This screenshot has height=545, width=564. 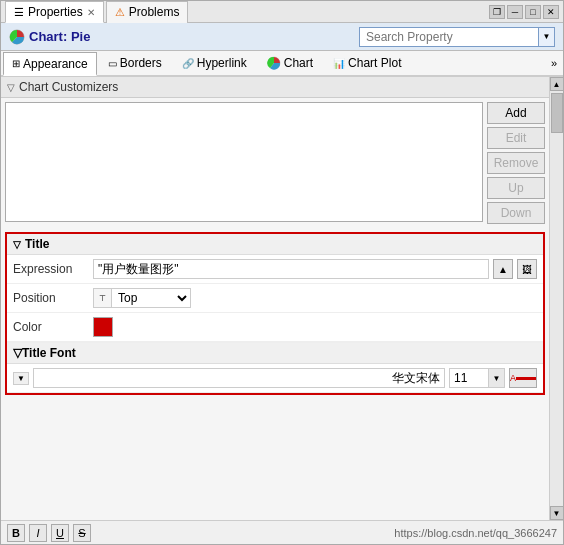 I want to click on color-swatch, so click(x=103, y=327).